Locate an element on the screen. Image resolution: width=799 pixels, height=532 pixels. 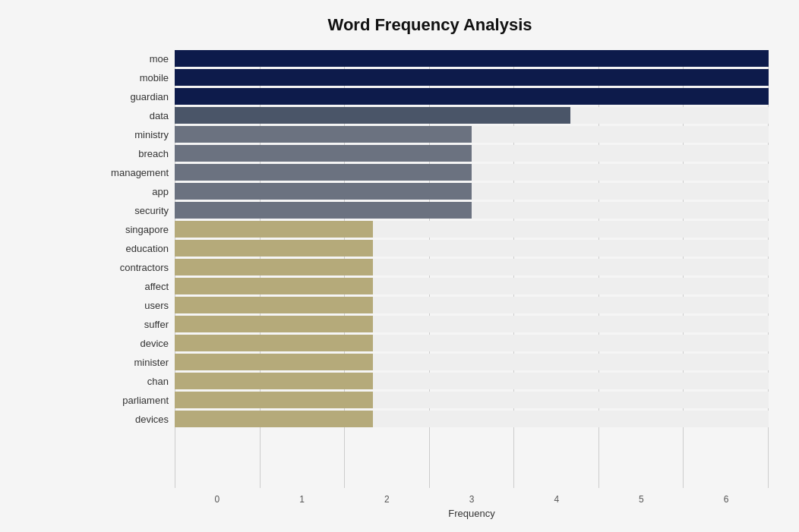
bar-label: devices is located at coordinates (133, 419).